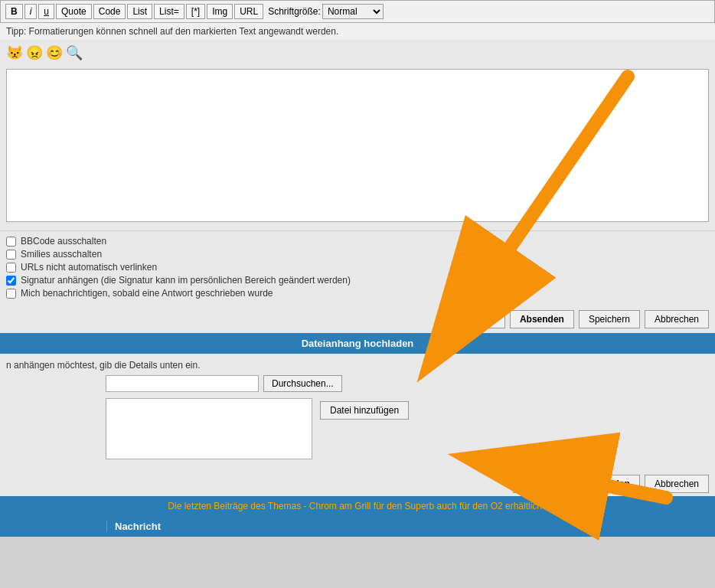 The height and width of the screenshot is (588, 715). What do you see at coordinates (169, 11) in the screenshot?
I see `list-equals-button: List=` at bounding box center [169, 11].